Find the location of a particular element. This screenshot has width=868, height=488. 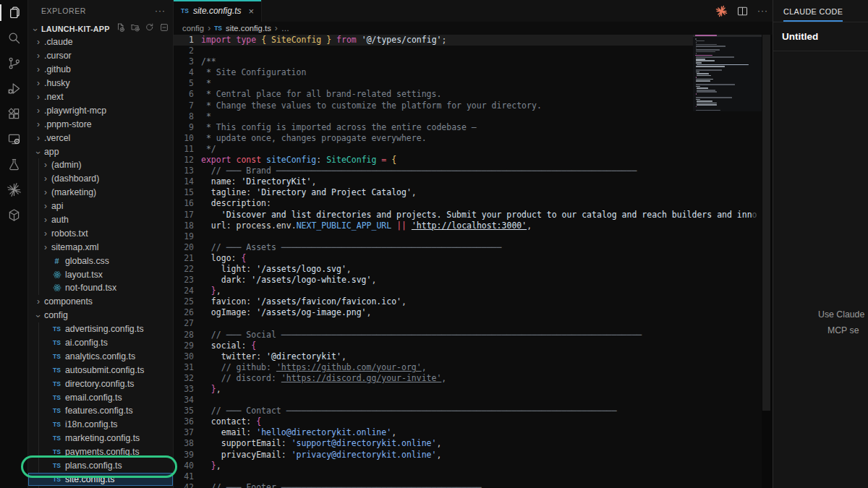

tree-item-.playwright-mcp: ›.playwright-mcp is located at coordinates (101, 110).